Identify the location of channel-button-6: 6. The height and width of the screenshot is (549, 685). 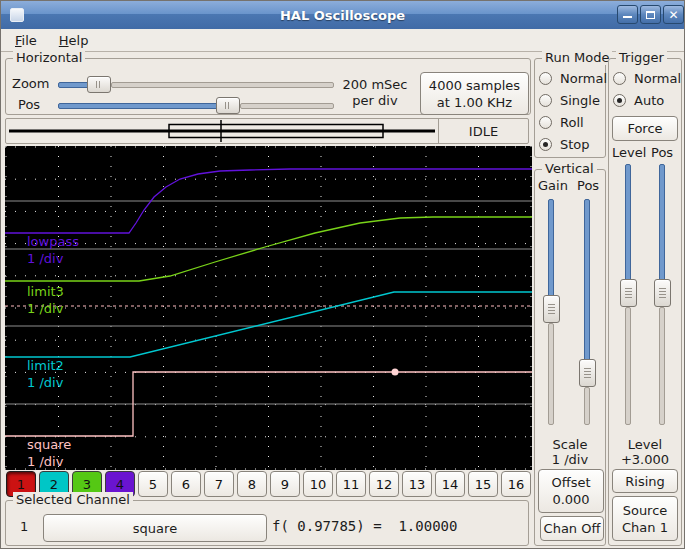
(186, 484).